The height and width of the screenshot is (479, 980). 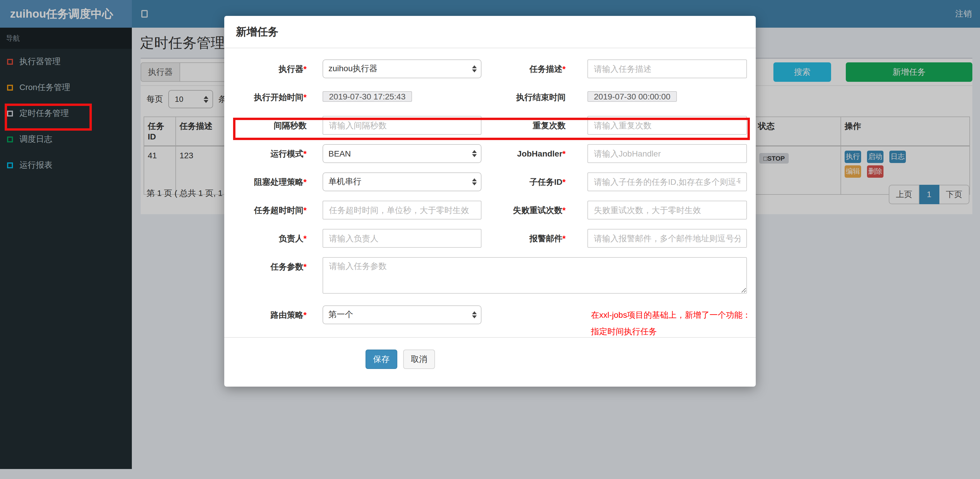 What do you see at coordinates (402, 154) in the screenshot?
I see `run-mode-select: BEAN` at bounding box center [402, 154].